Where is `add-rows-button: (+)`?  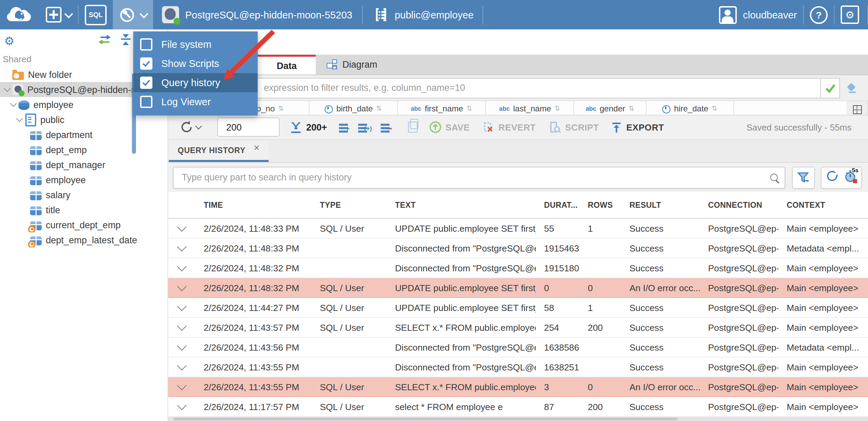 add-rows-button: (+) is located at coordinates (365, 127).